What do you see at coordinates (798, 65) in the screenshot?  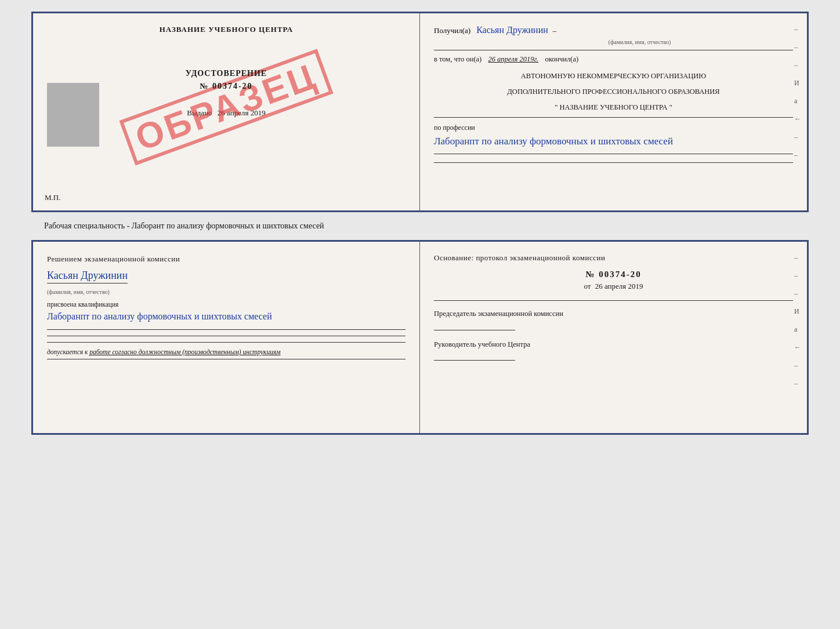 I see `side-char-3: –` at bounding box center [798, 65].